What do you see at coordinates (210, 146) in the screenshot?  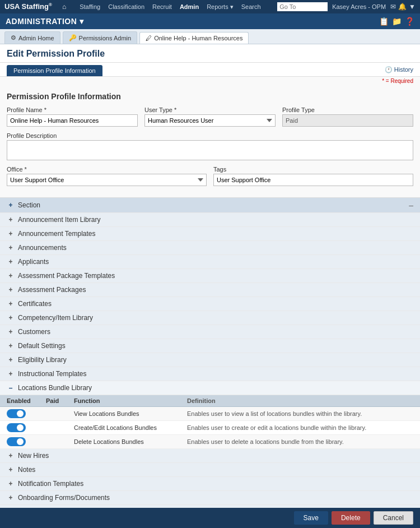 I see `form-row-2: Profile Description` at bounding box center [210, 146].